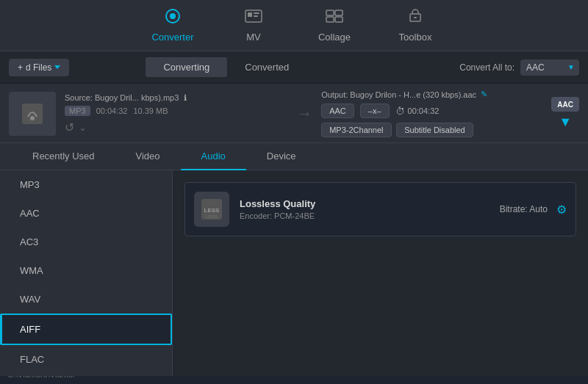 The width and height of the screenshot is (588, 384). I want to click on file-info-section: Source: Bugoy Dril... kbps).mp3 ℹ MP3 00…, so click(176, 114).